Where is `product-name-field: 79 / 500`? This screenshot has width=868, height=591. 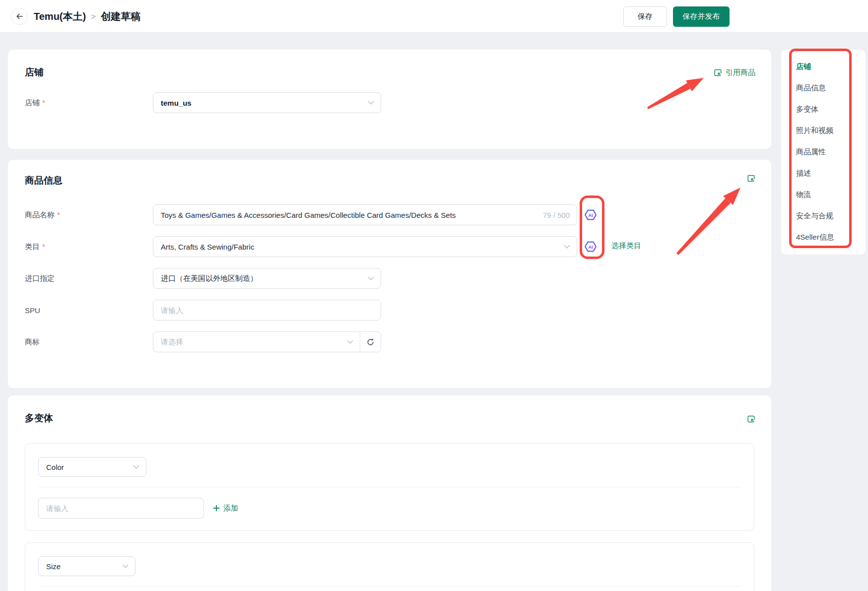
product-name-field: 79 / 500 is located at coordinates (365, 215).